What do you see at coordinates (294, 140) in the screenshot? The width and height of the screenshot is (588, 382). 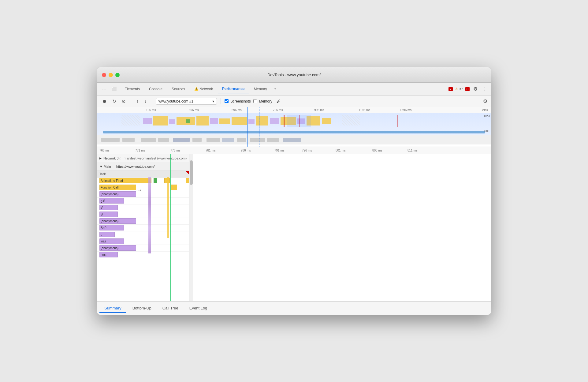 I see `screenshots-bar` at bounding box center [294, 140].